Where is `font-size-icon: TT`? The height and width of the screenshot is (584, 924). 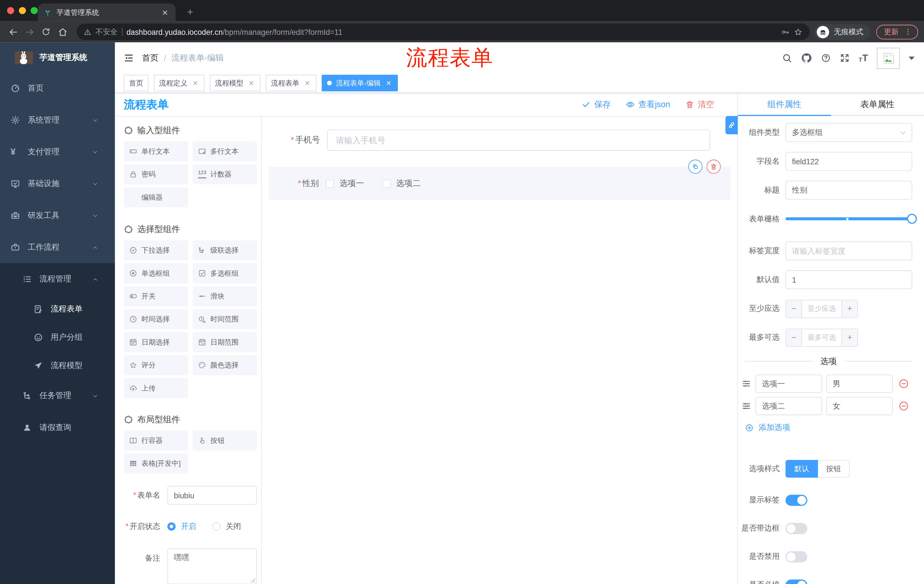
font-size-icon: TT is located at coordinates (863, 58).